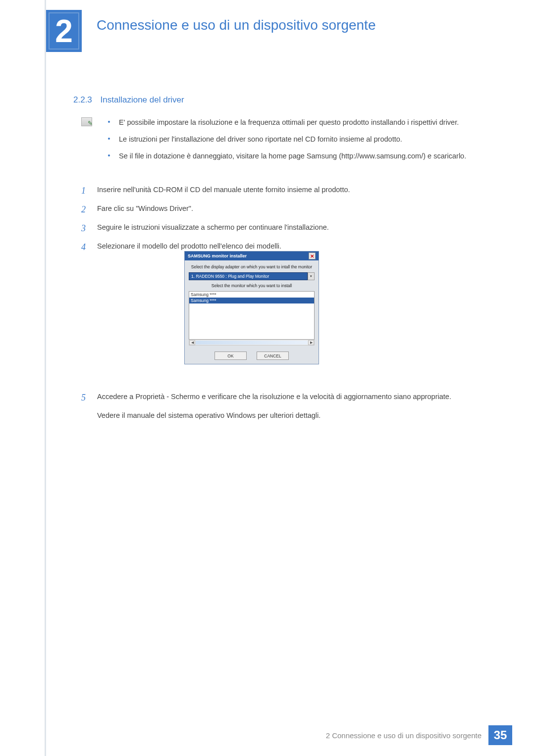 The width and height of the screenshot is (535, 756). Describe the element at coordinates (279, 191) in the screenshot. I see `step-item: 1 Inserire nell'unità CD-ROM il CD del m…` at that location.